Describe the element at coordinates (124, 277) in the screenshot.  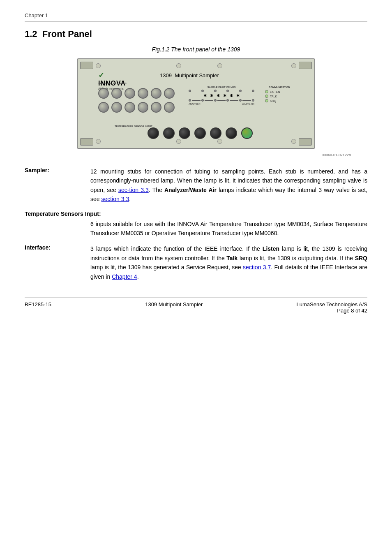
I see `link-chapter-4: Chapter 4` at that location.